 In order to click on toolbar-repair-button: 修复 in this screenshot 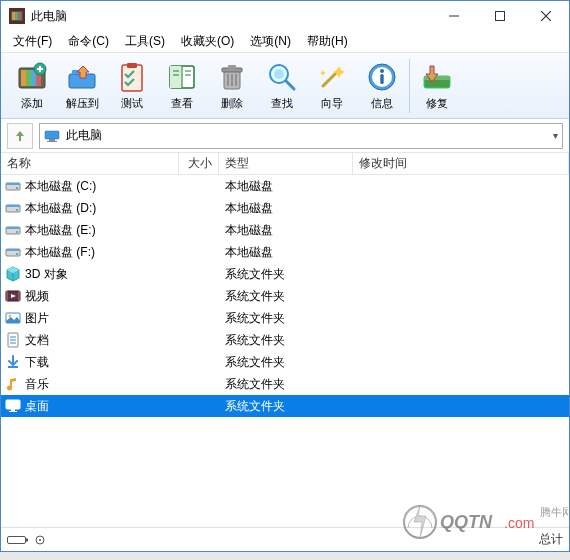, I will do `click(437, 86)`.